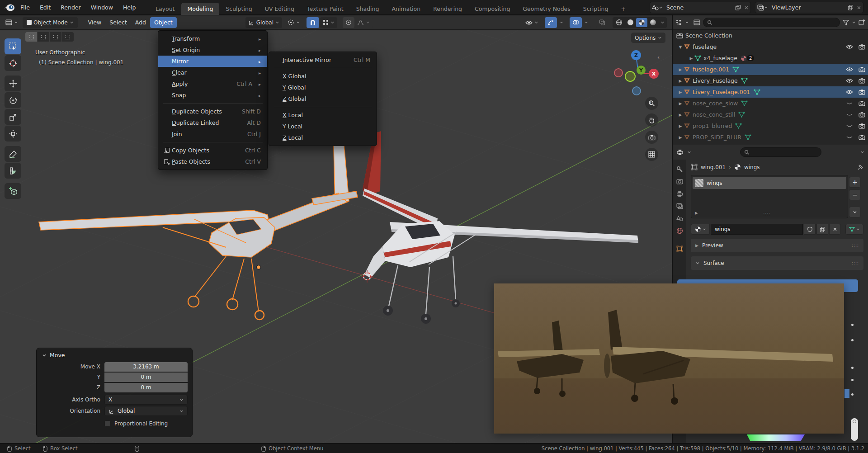 This screenshot has width=868, height=453. Describe the element at coordinates (492, 9) in the screenshot. I see `tab-compositing: Compositing` at that location.